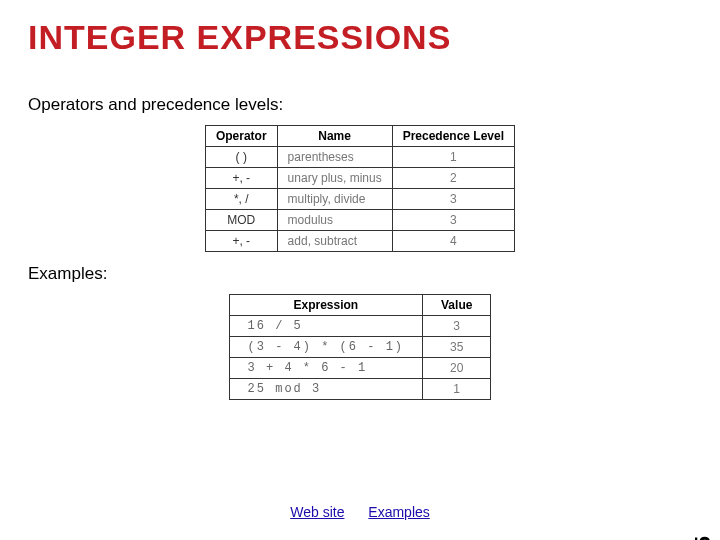 This screenshot has width=720, height=540. What do you see at coordinates (453, 242) in the screenshot?
I see `cell-level: 4` at bounding box center [453, 242].